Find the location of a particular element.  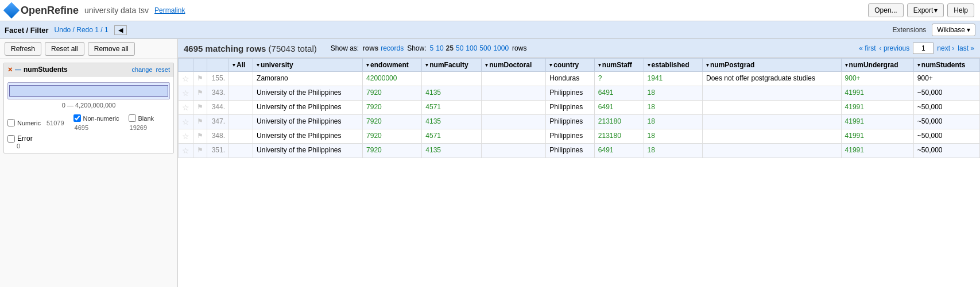

numstudents-col-label: numStudents is located at coordinates (944, 65).